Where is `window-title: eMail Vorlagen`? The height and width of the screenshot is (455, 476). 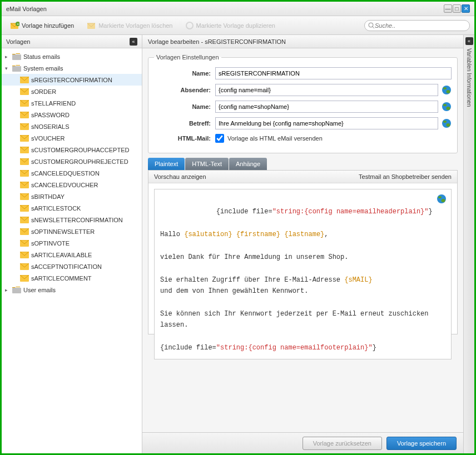 window-title: eMail Vorlagen is located at coordinates (27, 9).